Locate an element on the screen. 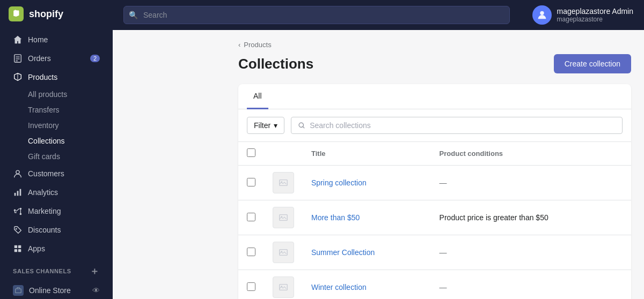 The height and width of the screenshot is (299, 644). search-collections-container is located at coordinates (457, 125).